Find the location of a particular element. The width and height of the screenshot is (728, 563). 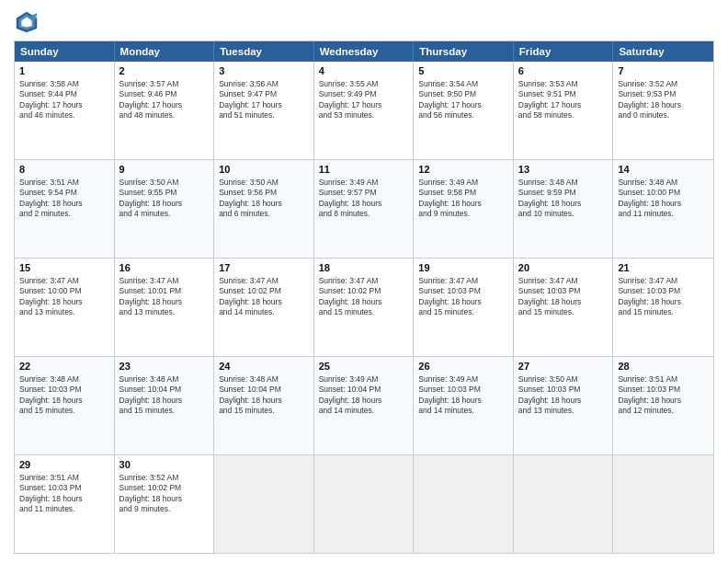

calendar-header-cell: Thursday is located at coordinates (463, 52).